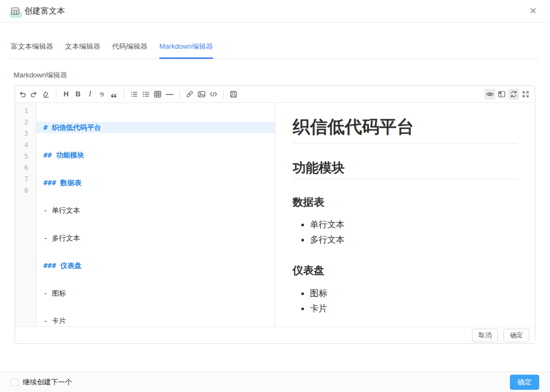 The image size is (550, 392). Describe the element at coordinates (102, 94) in the screenshot. I see `strikethrough-icon: S` at that location.